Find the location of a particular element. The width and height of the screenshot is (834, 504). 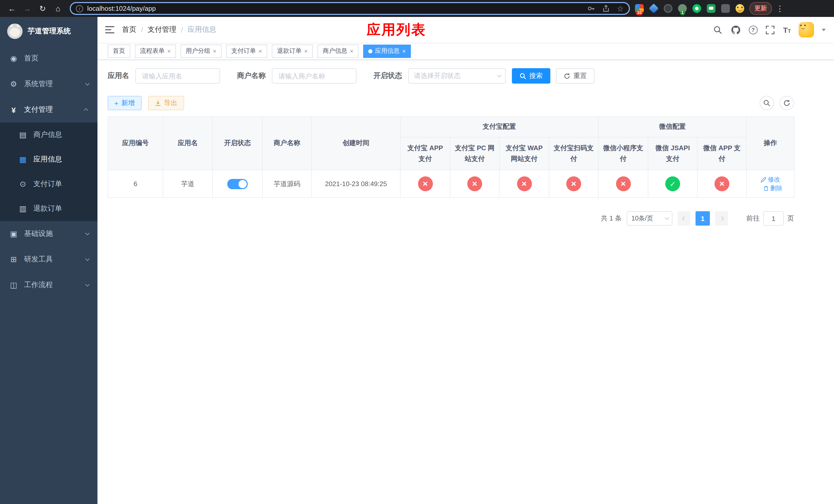

goto-label: 前往 is located at coordinates (753, 219).